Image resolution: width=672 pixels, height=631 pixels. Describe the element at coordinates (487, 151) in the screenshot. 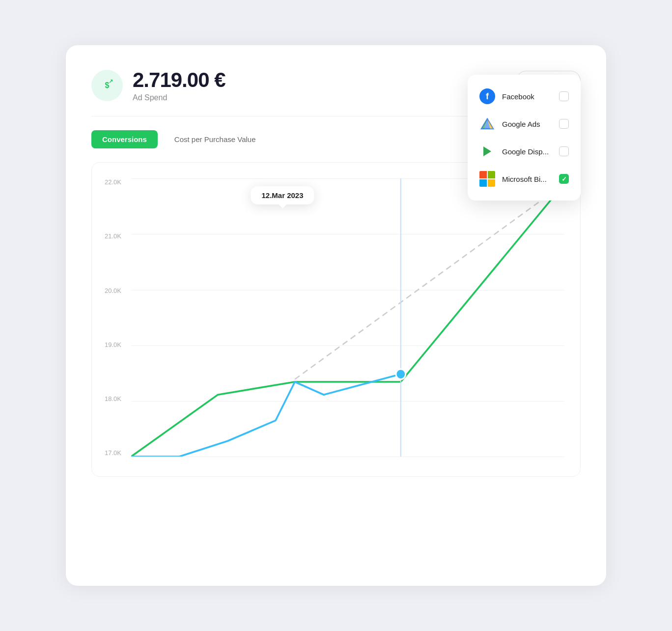

I see `google-display-icon` at that location.